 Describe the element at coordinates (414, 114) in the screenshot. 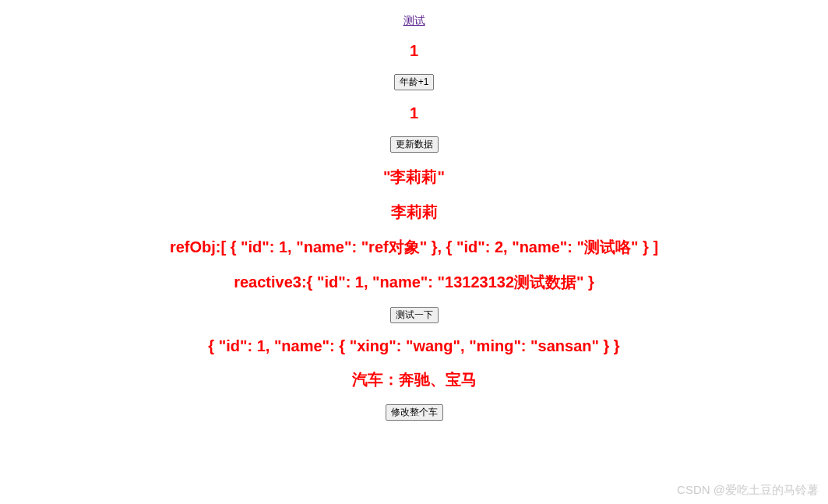

I see `counter-2-value: 1` at that location.